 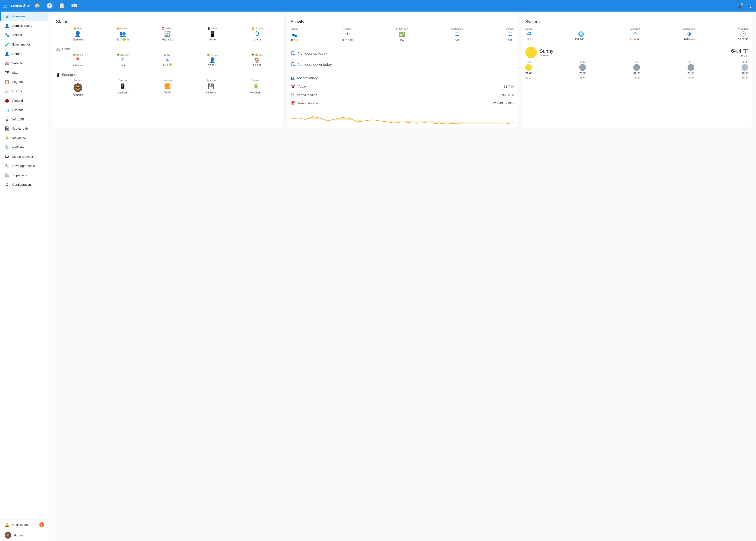 I want to click on sidebar-label-netdata: NetData, so click(x=28, y=147).